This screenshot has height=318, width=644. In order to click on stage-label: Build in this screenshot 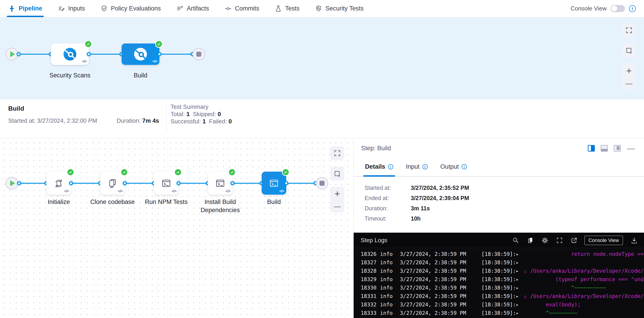, I will do `click(140, 75)`.